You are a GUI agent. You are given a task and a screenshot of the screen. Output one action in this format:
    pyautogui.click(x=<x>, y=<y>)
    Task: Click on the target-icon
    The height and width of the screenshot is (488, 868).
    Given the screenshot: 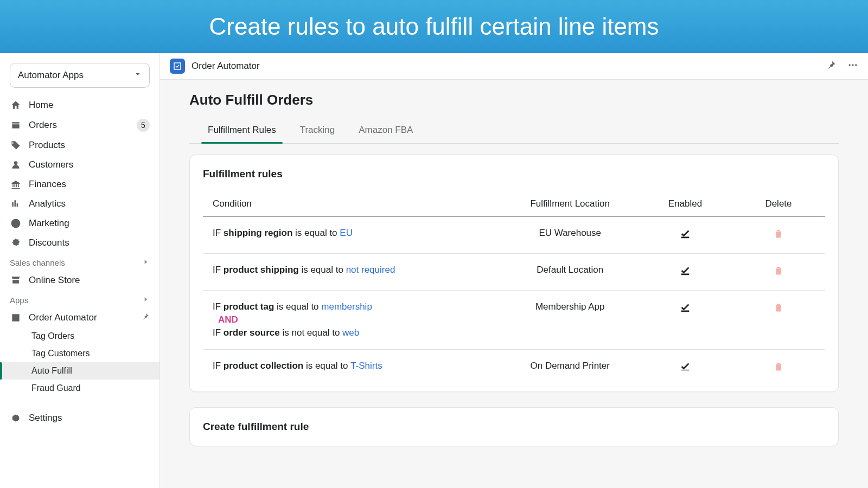 What is the action you would take?
    pyautogui.click(x=16, y=223)
    